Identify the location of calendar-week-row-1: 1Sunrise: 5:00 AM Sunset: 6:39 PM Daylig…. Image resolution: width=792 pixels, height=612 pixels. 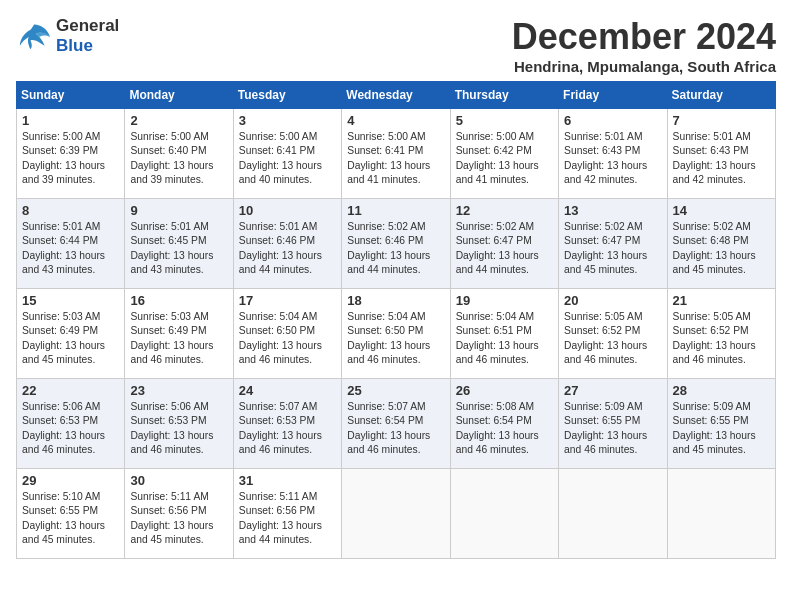
(396, 154).